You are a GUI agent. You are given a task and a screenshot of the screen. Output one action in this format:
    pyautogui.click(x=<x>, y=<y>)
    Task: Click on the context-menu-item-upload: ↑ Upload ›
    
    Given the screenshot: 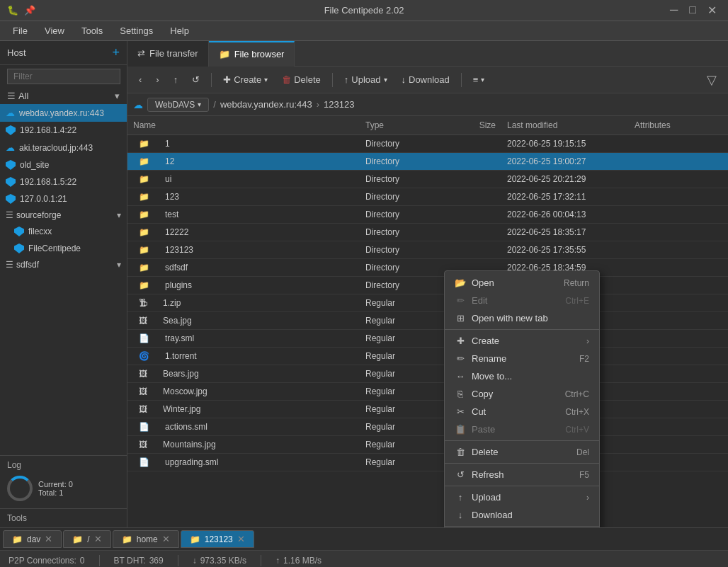 What is the action you would take?
    pyautogui.click(x=522, y=497)
    